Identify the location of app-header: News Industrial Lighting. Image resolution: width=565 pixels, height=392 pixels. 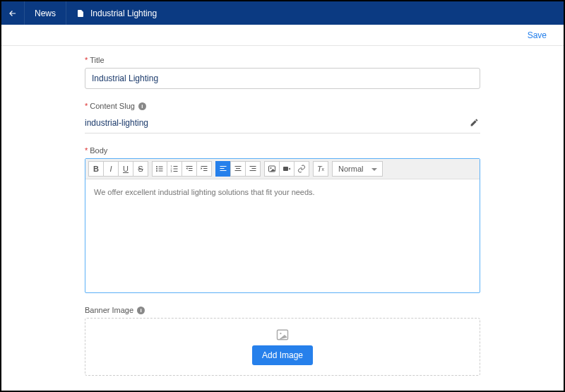
(282, 13).